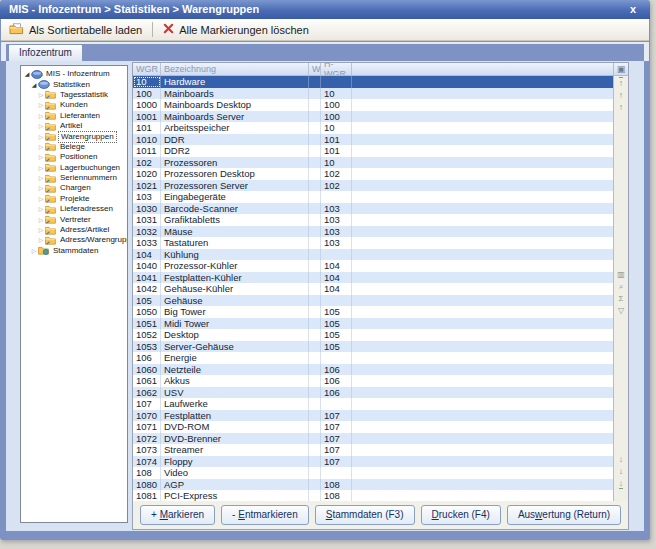 The height and width of the screenshot is (549, 656). I want to click on tree-item-adress-warengruppen: ▷Adress/Warengruppen, so click(74, 240).